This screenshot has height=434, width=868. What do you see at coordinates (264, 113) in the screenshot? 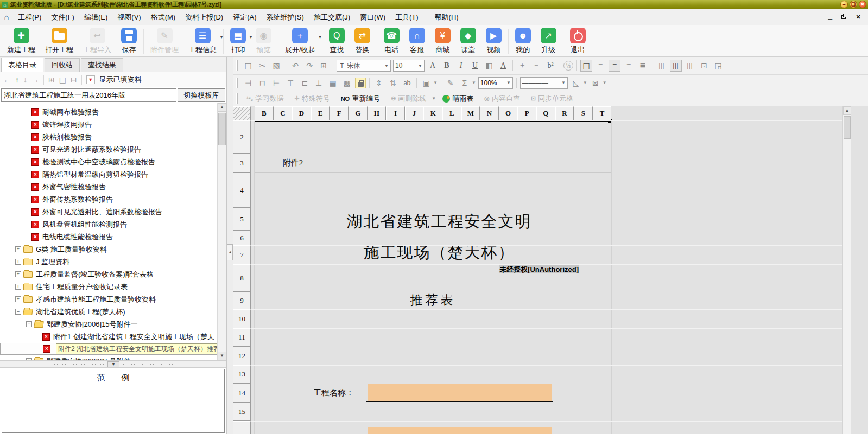
I see `column-header-B: B` at bounding box center [264, 113].